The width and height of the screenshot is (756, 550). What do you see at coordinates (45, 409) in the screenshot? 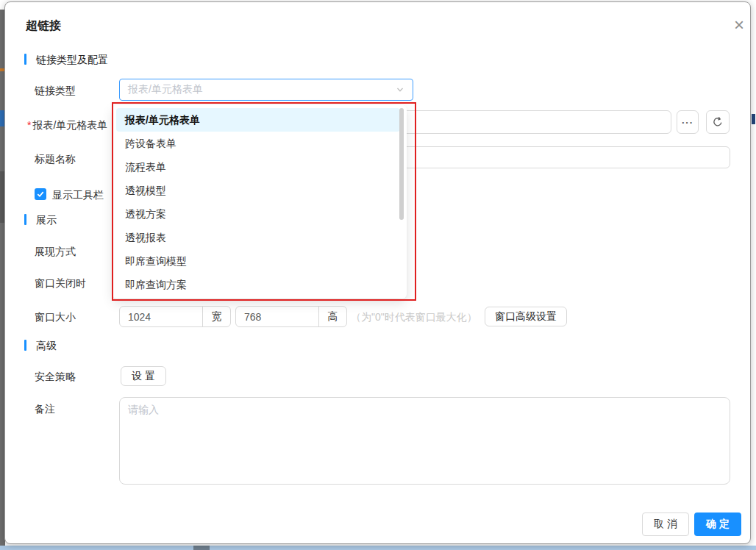
I see `remark-label: 备注` at bounding box center [45, 409].